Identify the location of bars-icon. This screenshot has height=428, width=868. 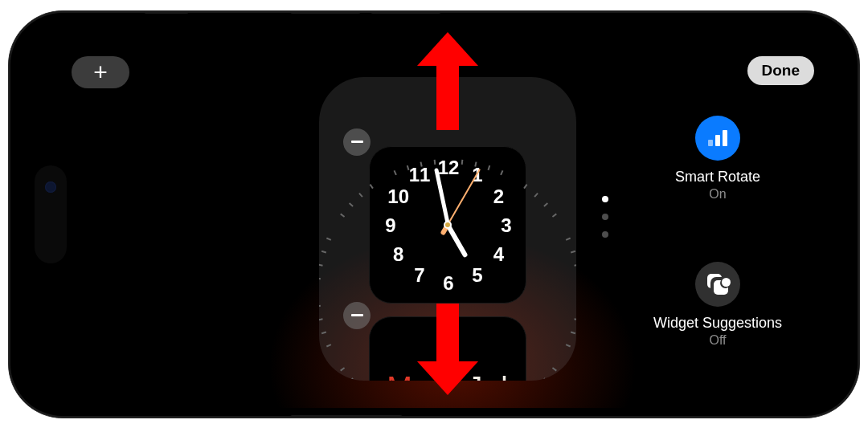
(718, 138).